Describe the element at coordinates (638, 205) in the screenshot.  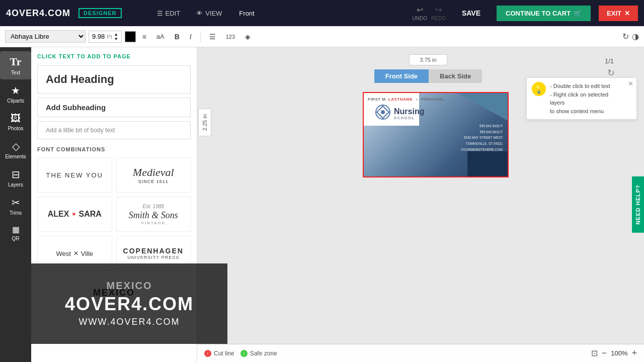
I see `need-help-tab: NEED HELP?` at that location.